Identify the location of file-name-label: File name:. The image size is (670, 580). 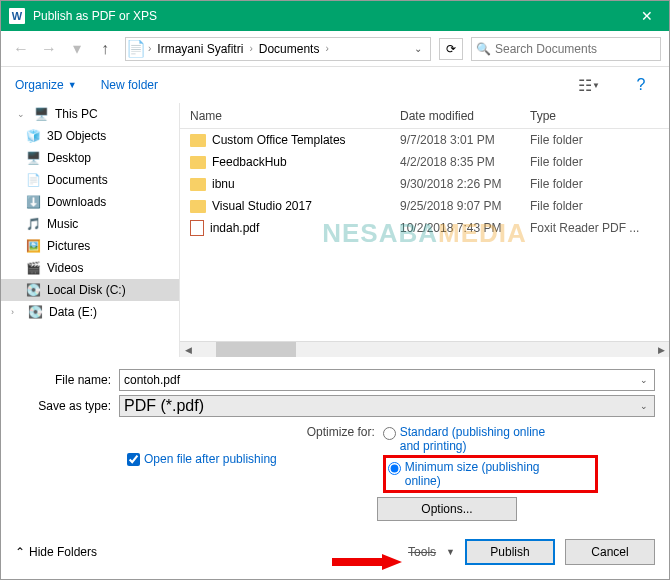
(67, 380).